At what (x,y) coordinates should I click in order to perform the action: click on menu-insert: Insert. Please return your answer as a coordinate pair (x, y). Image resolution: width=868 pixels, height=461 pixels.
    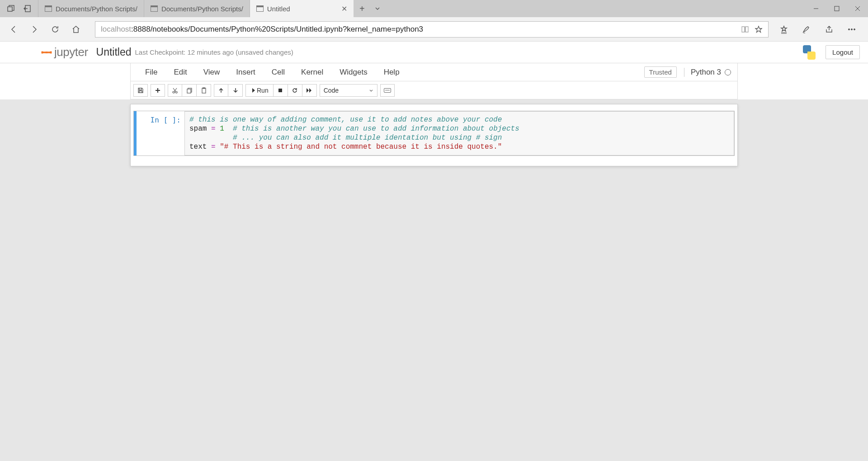
    Looking at the image, I should click on (246, 72).